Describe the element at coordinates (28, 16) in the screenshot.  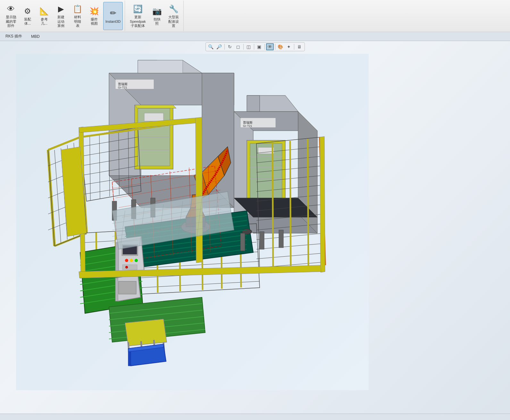
I see `assembly-button: ⚙ 装配 体...` at that location.